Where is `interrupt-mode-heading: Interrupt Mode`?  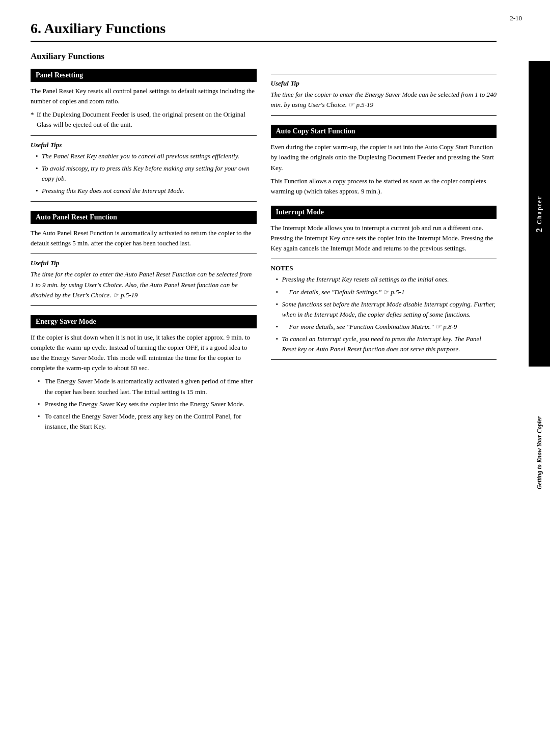
interrupt-mode-heading: Interrupt Mode is located at coordinates (384, 212).